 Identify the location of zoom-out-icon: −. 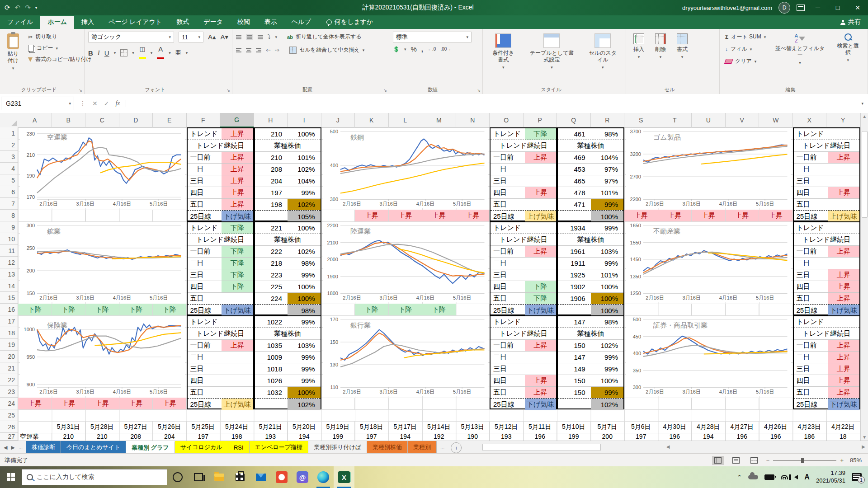
(768, 460).